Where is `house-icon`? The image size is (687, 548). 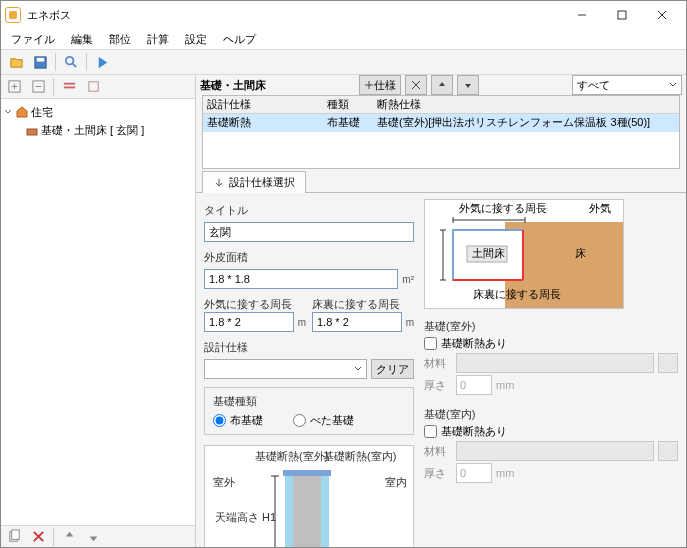 house-icon is located at coordinates (22, 112).